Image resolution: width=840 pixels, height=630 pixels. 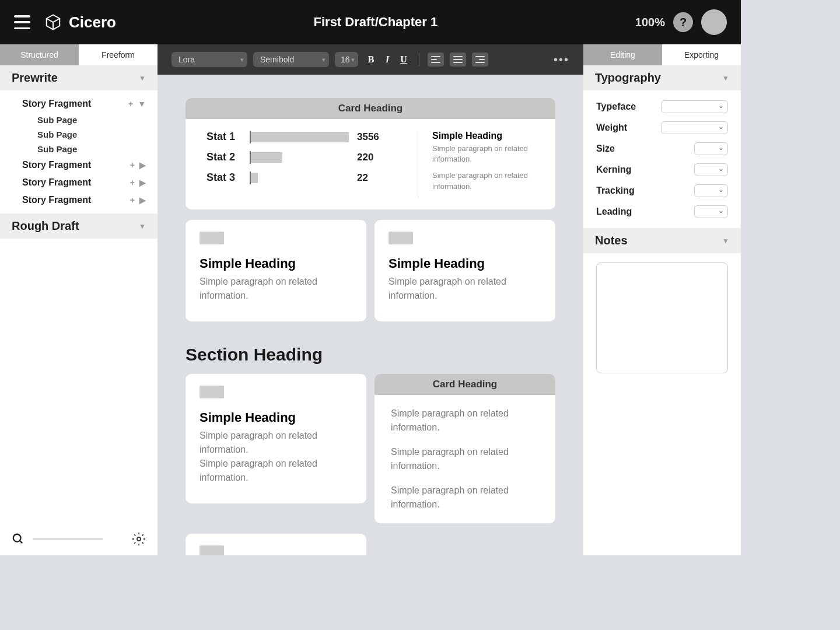 I want to click on typo-label: Tracking, so click(x=615, y=191).